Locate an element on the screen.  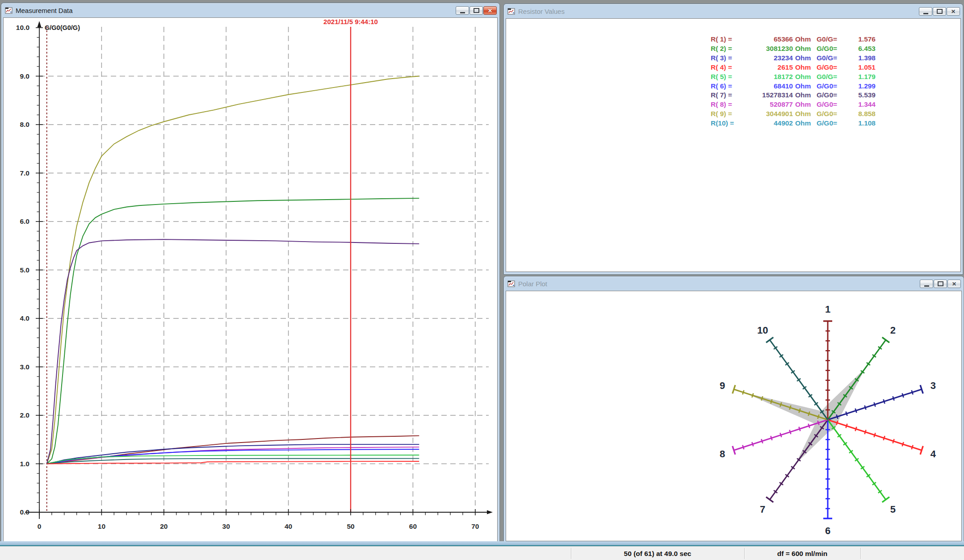
res-label: R( 1) = is located at coordinates (727, 39).